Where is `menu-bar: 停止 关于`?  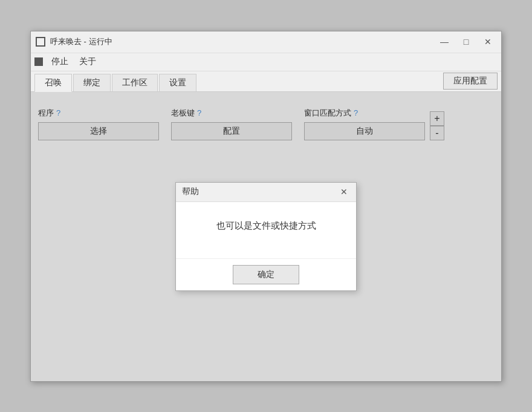 menu-bar: 停止 关于 is located at coordinates (266, 62).